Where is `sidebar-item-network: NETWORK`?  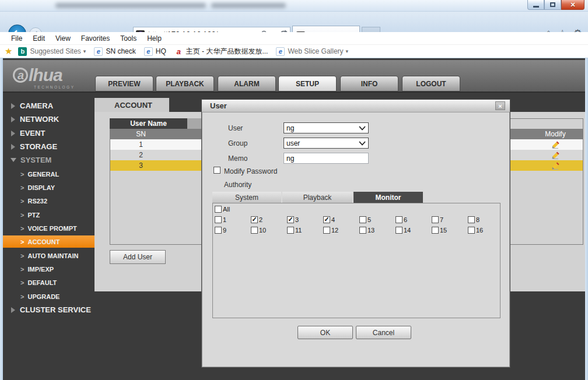
sidebar-item-network: NETWORK is located at coordinates (49, 119).